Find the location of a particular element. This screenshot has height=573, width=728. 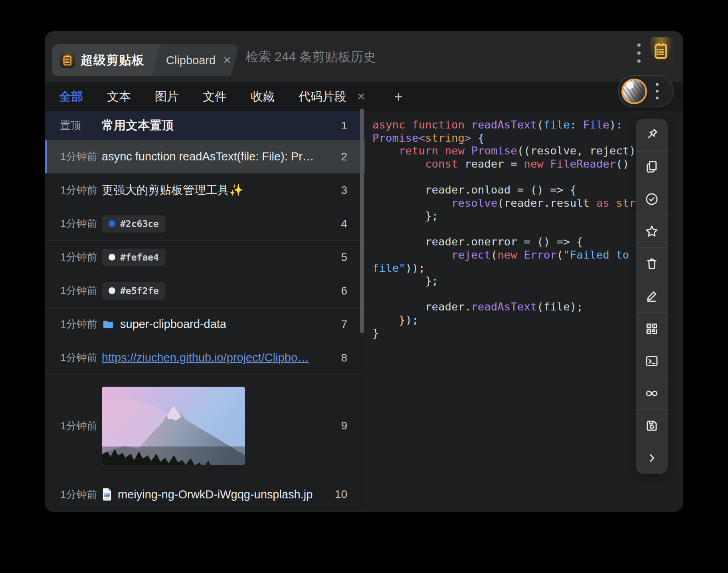

infinity-button is located at coordinates (652, 393).